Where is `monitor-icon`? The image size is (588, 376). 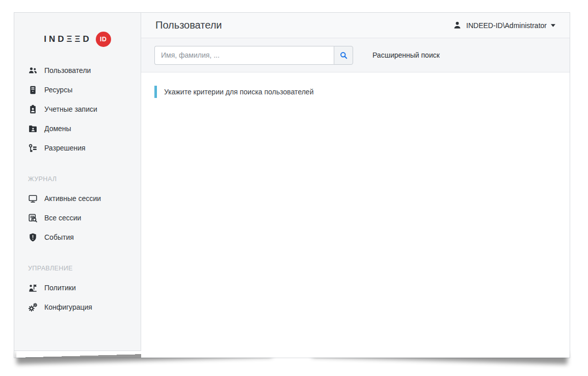 monitor-icon is located at coordinates (33, 199).